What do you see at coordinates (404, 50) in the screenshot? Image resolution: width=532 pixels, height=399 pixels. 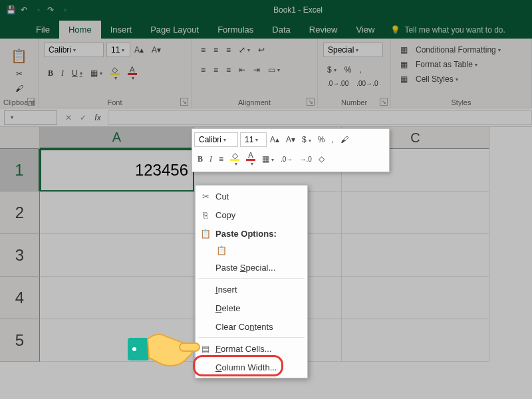 I see `conditional-formatting-icon: ▦` at bounding box center [404, 50].